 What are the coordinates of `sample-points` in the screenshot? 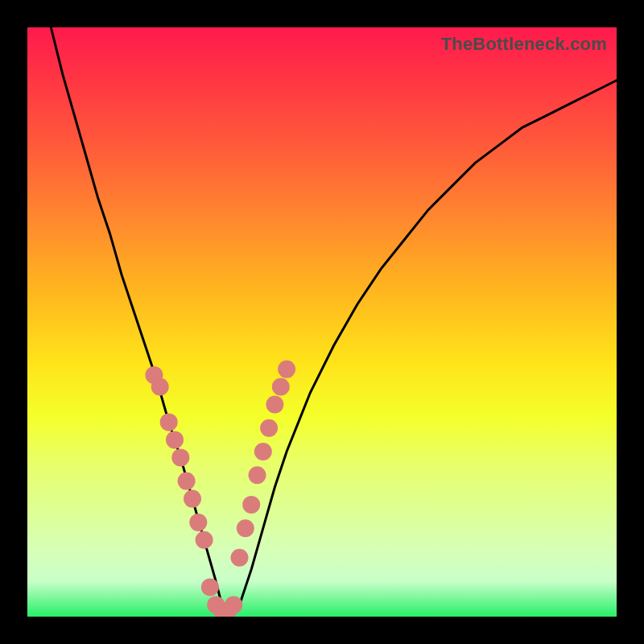 It's located at (221, 489).